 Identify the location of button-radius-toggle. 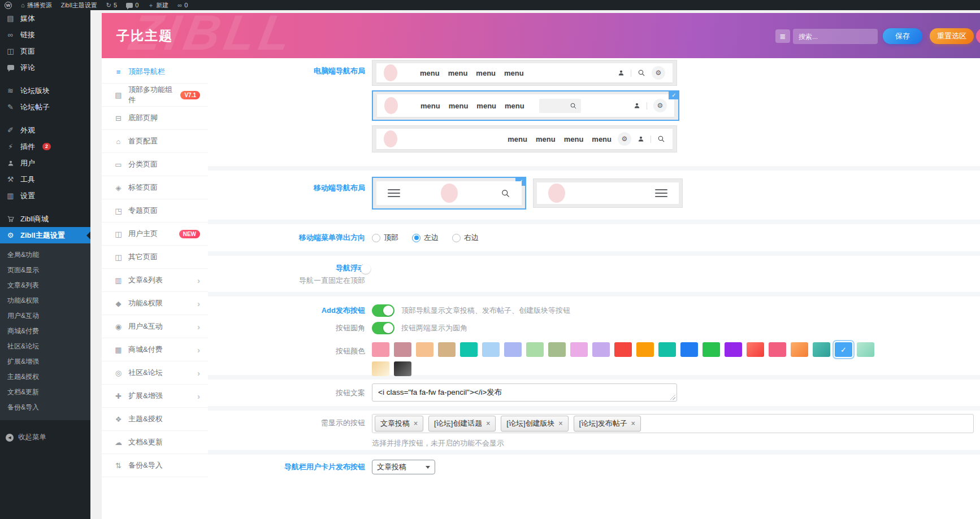
(383, 328).